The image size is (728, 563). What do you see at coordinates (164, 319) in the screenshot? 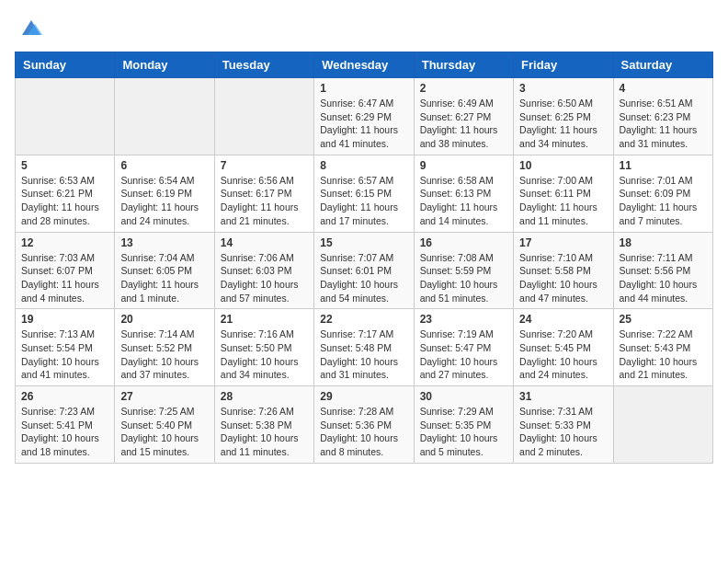
I see `day-number: 20` at bounding box center [164, 319].